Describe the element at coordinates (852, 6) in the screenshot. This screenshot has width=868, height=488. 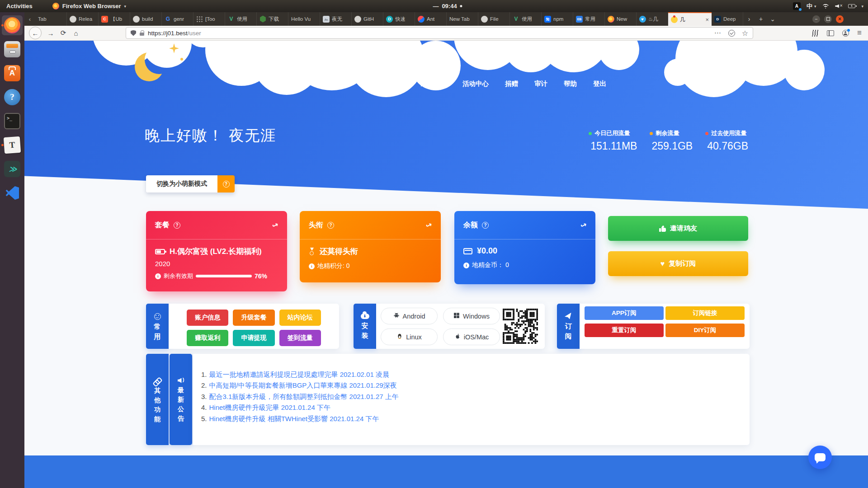
I see `battery-icon` at that location.